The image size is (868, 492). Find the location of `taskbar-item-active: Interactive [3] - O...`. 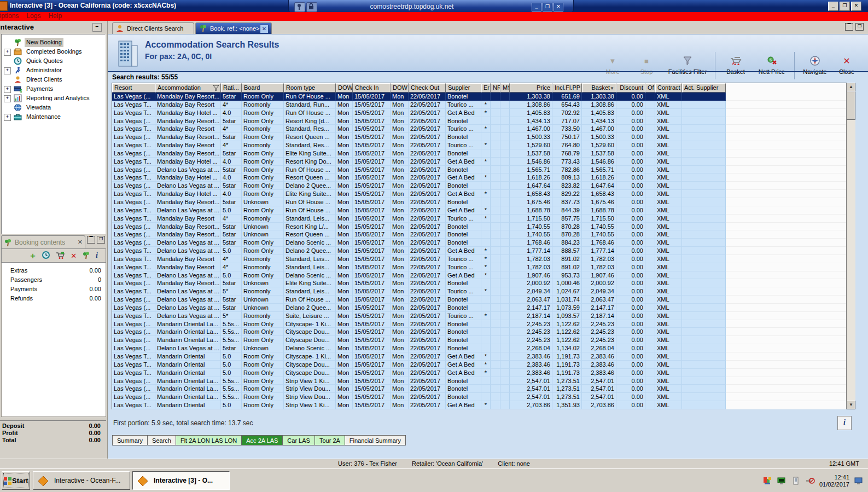

taskbar-item-active: Interactive [3] - O... is located at coordinates (181, 481).